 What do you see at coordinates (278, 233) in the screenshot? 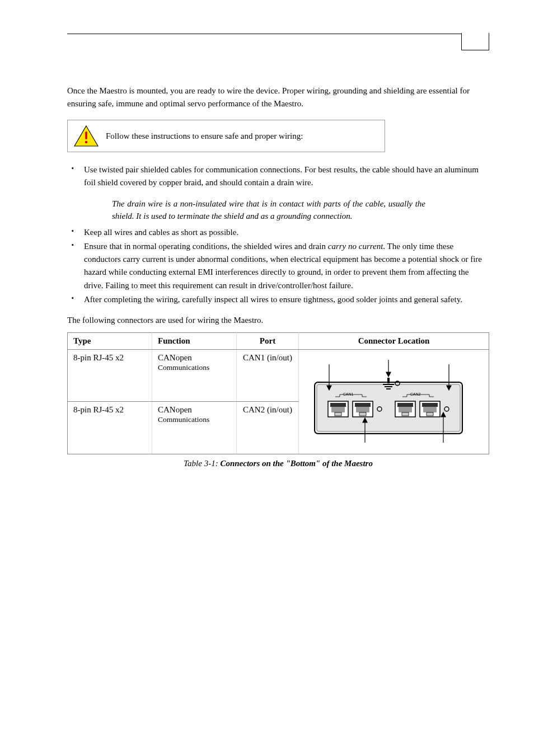
I see `list-item: Keep all wires and cables as short as po…` at bounding box center [278, 233].